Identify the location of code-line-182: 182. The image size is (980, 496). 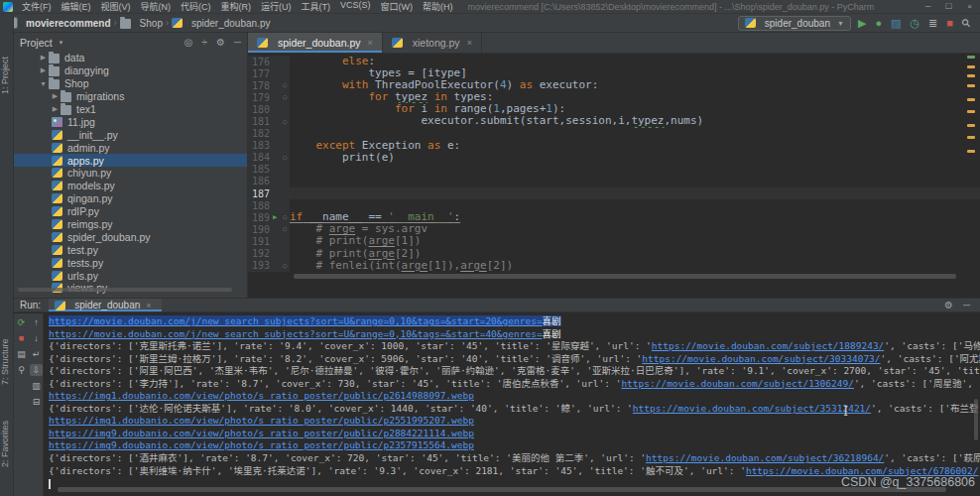
(614, 134).